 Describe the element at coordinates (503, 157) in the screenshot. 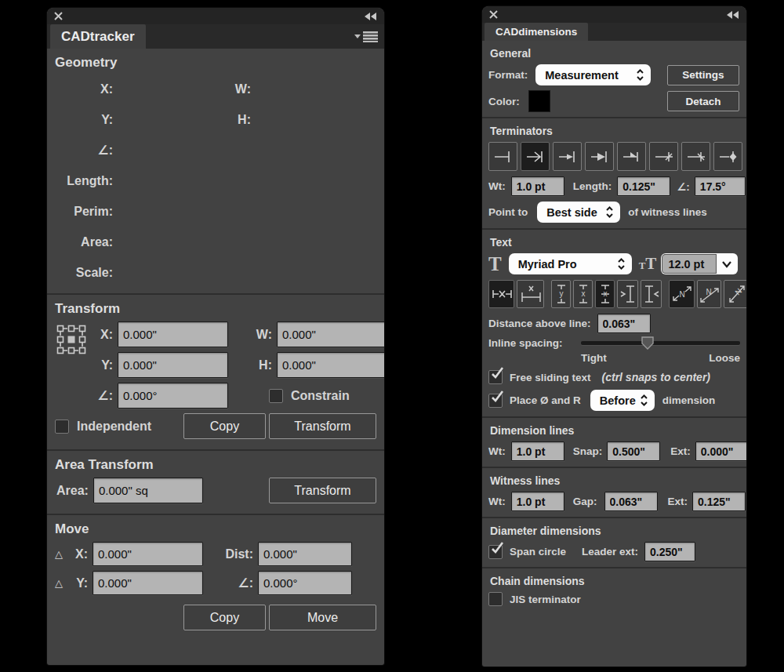

I see `terminator-tick-icon` at that location.